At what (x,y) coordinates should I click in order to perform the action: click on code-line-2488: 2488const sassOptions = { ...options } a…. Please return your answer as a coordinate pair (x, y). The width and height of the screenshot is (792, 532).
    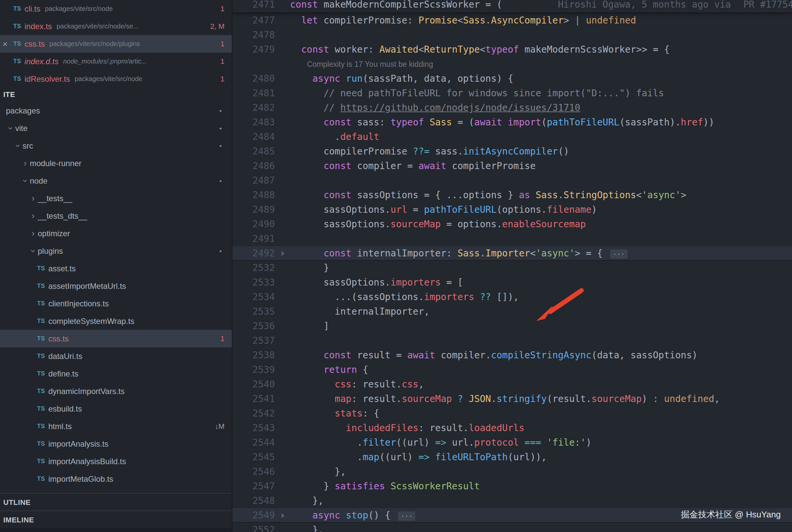
    Looking at the image, I should click on (512, 195).